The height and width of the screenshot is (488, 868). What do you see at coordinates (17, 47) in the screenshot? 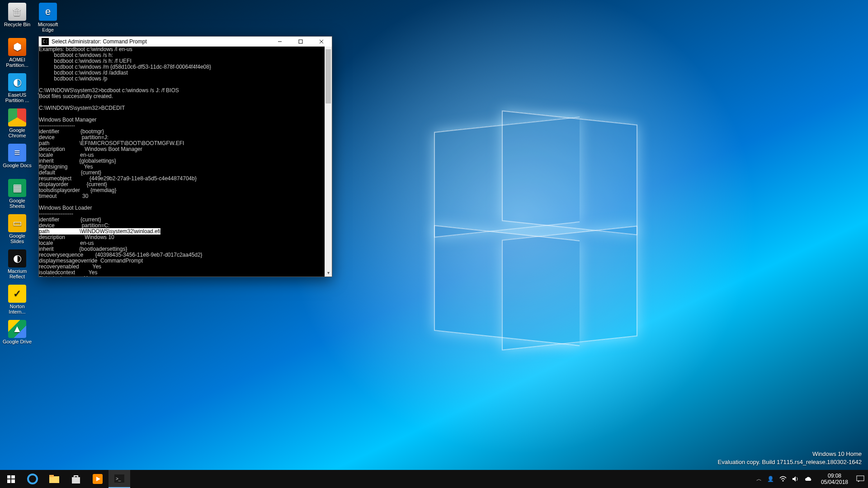
I see `aomei-partition-icon: ⬢` at bounding box center [17, 47].